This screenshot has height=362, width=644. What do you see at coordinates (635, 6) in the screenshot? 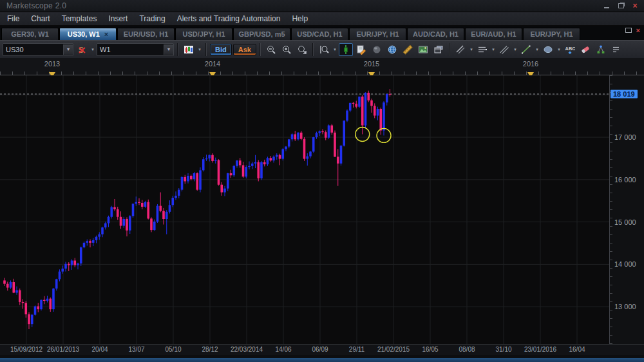
I see `close-button: ×` at bounding box center [635, 6].